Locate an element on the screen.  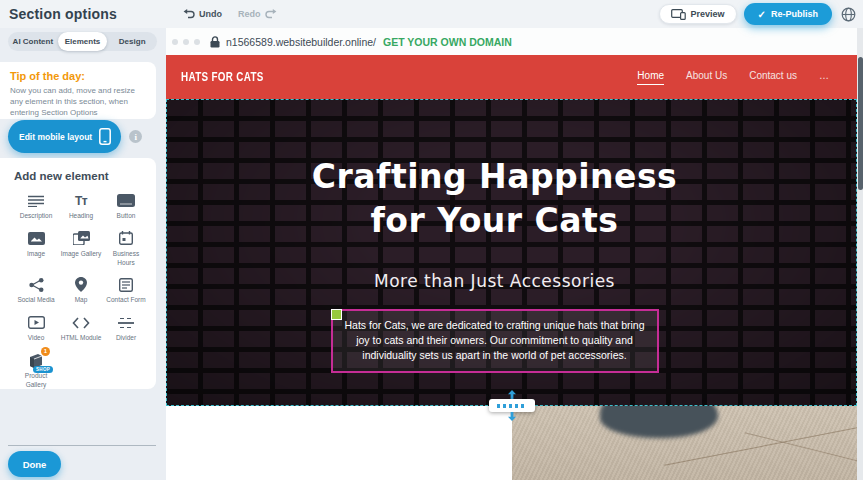
add-element-business-hours: Business Hours is located at coordinates (126, 249).